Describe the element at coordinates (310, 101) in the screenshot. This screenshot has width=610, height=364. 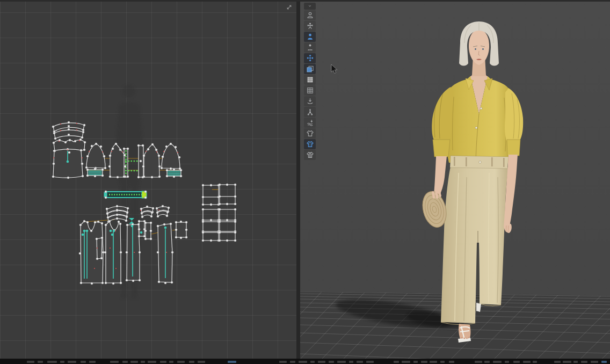
I see `gravity-toggle-button` at that location.